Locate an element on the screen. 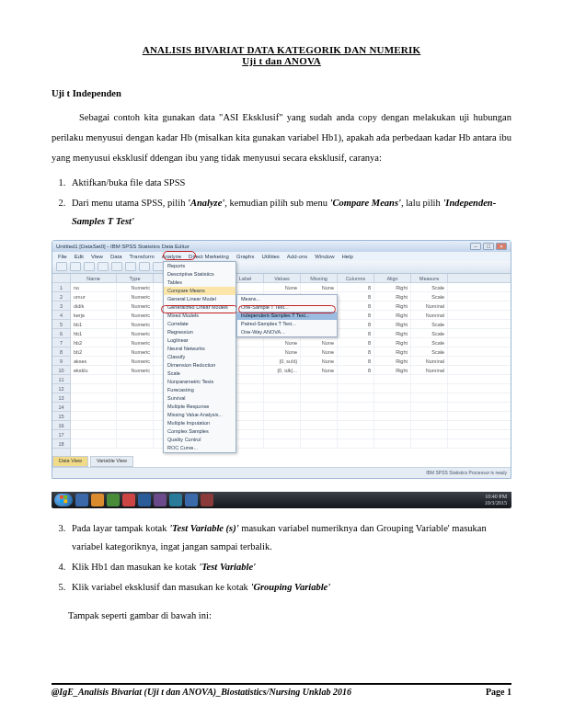 The image size is (563, 728). menu-item: Compare Means is located at coordinates (200, 290).